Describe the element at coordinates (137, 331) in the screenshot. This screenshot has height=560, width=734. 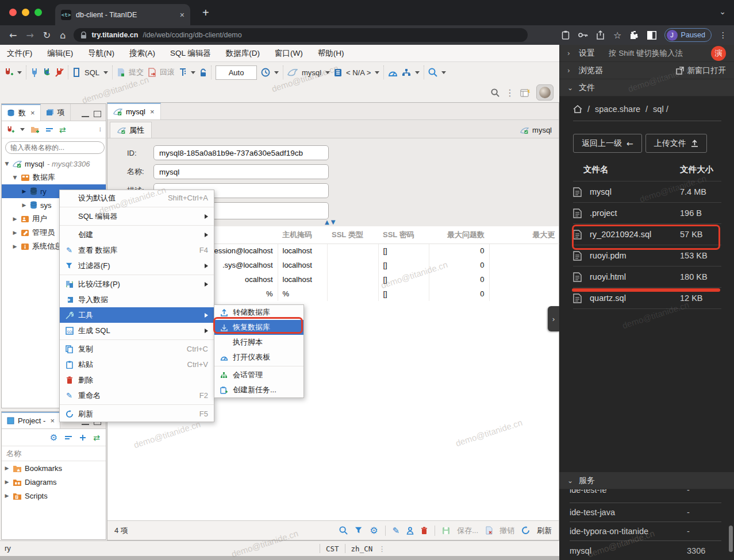
I see `menu-item-generate-sql: SQL 生成 SQL` at that location.